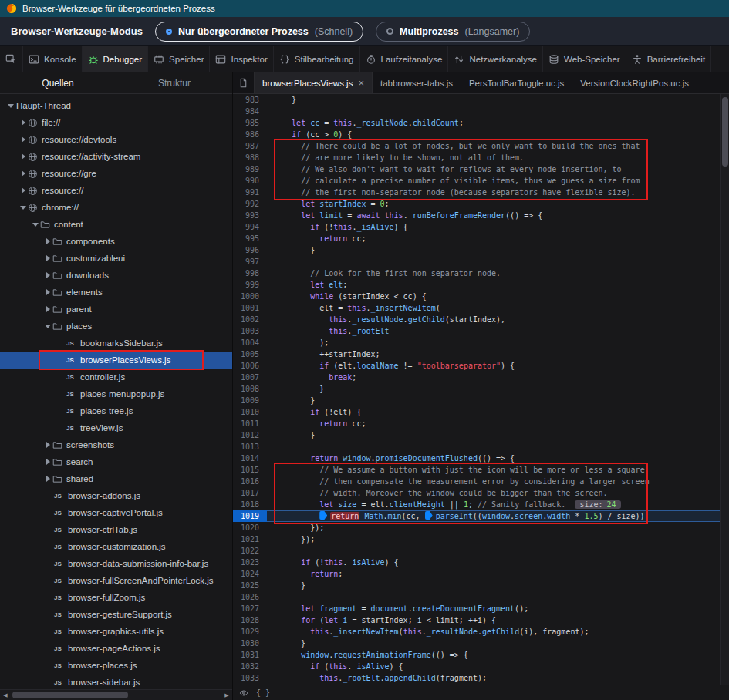 This screenshot has height=700, width=729. I want to click on line-number: 1021, so click(250, 540).